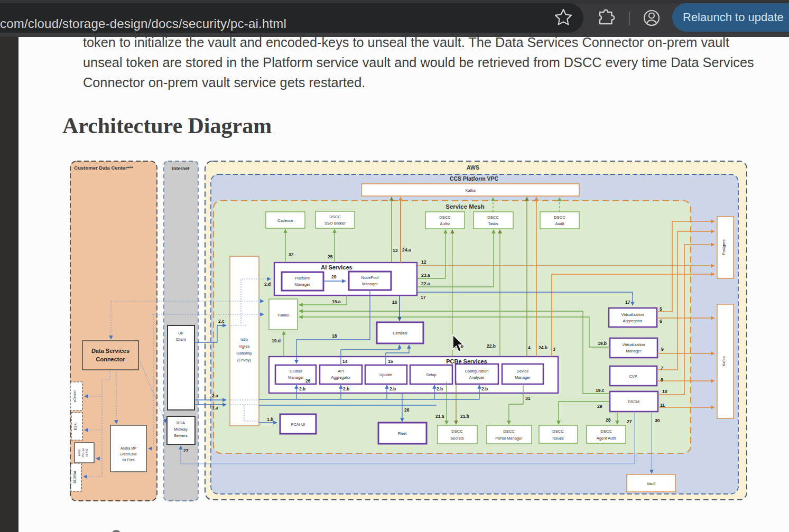  What do you see at coordinates (128, 448) in the screenshot?
I see `svg-text: Alletra MP` at bounding box center [128, 448].